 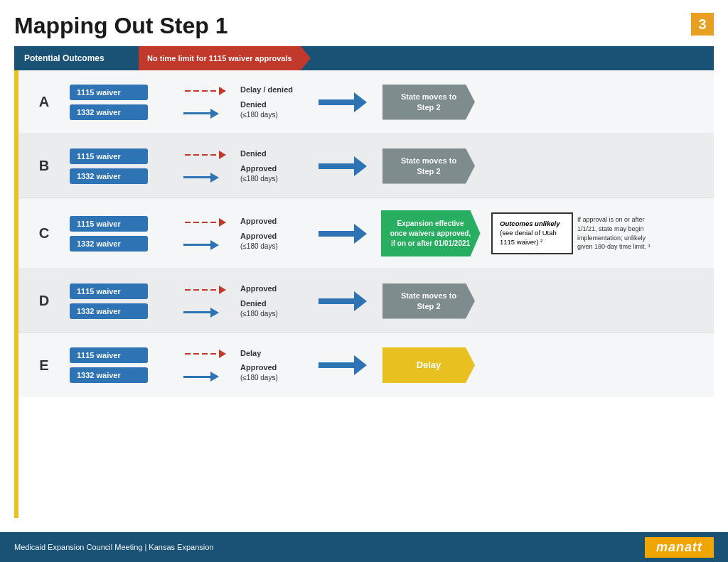 I want to click on row-b: B 1115 waiver 1332 waiver Denied, so click(x=366, y=166).